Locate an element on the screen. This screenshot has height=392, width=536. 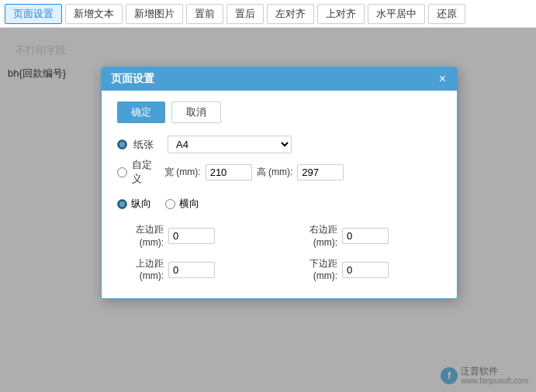
right-margin-item: 右边距(mm): is located at coordinates (366, 236).